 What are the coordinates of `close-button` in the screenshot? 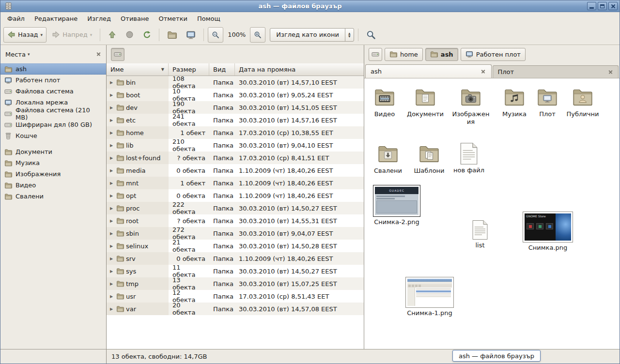 It's located at (613, 6).